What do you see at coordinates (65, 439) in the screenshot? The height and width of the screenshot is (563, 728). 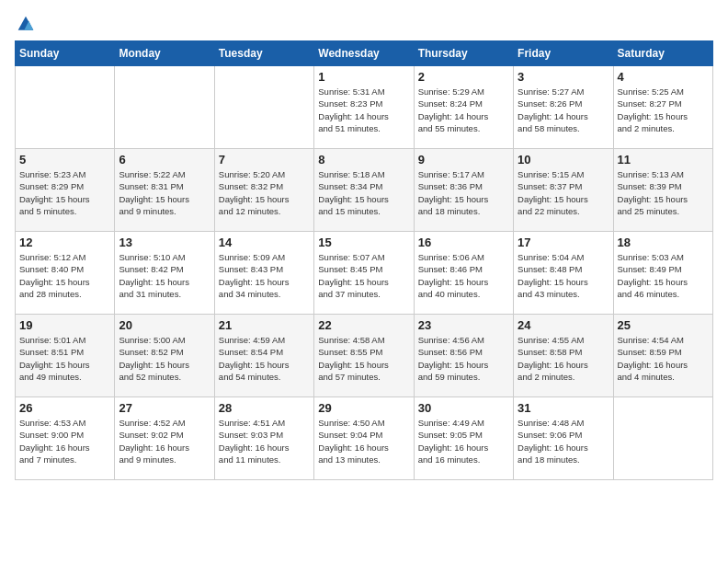 I see `calendar-cell: 26Sunrise: 4:53 AMSunset: 9:00 PMDayligh…` at bounding box center [65, 439].